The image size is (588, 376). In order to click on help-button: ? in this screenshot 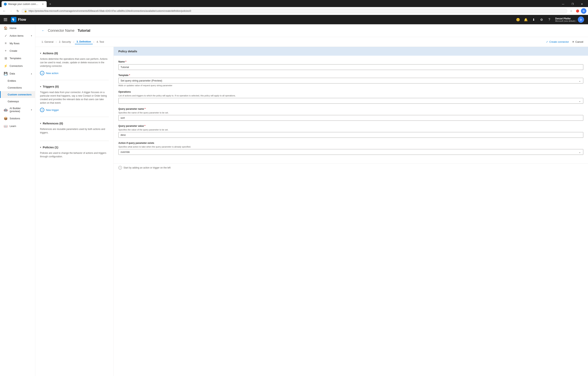, I will do `click(549, 20)`.